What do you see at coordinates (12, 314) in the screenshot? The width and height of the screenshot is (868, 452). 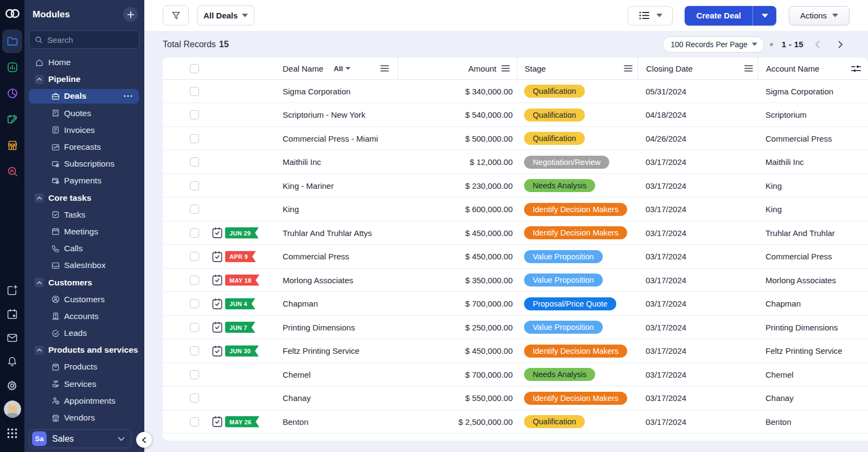 I see `rail-calendar` at bounding box center [12, 314].